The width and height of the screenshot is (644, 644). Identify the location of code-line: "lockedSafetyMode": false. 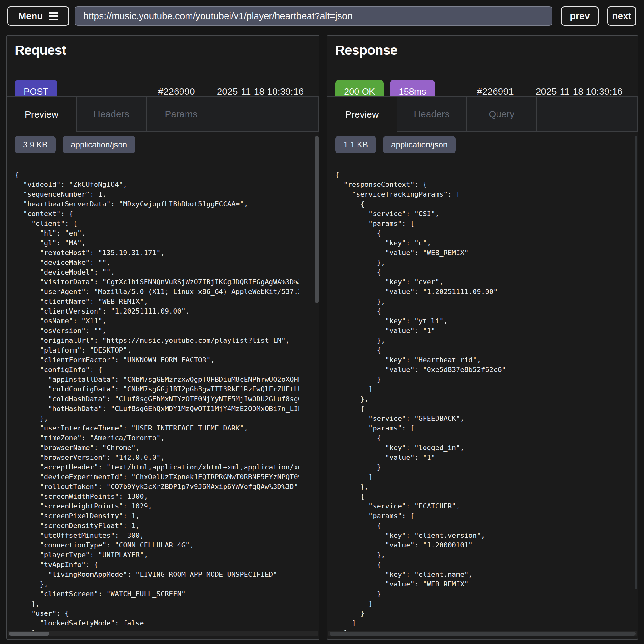
(157, 623).